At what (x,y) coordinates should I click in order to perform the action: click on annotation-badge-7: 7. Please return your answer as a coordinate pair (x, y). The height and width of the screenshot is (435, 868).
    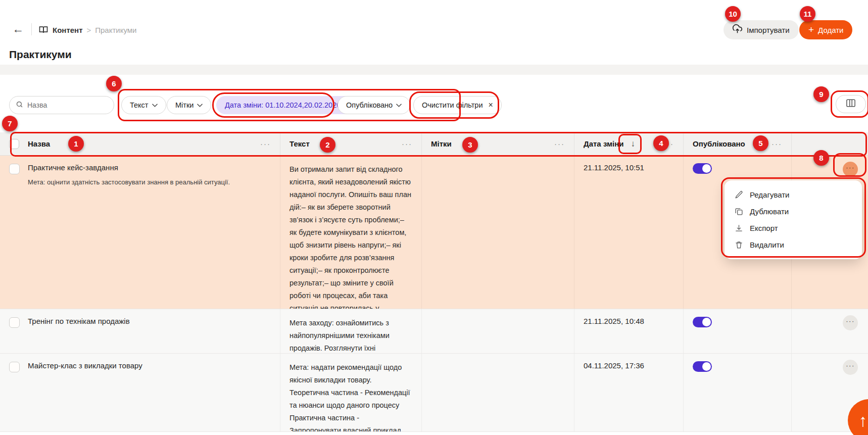
    Looking at the image, I should click on (10, 123).